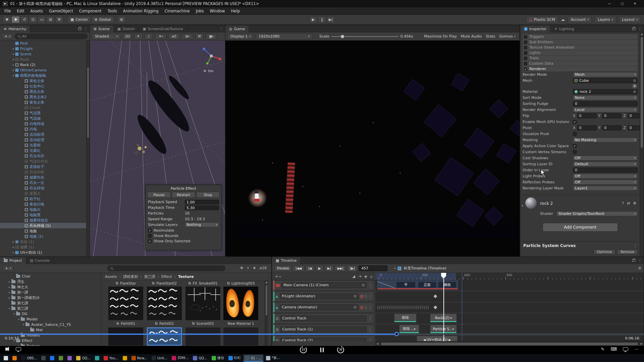  Describe the element at coordinates (324, 285) in the screenshot. I see `track-header-main-camera-1-cinem: Main Camera (1) (Cinem⊙⋮` at that location.